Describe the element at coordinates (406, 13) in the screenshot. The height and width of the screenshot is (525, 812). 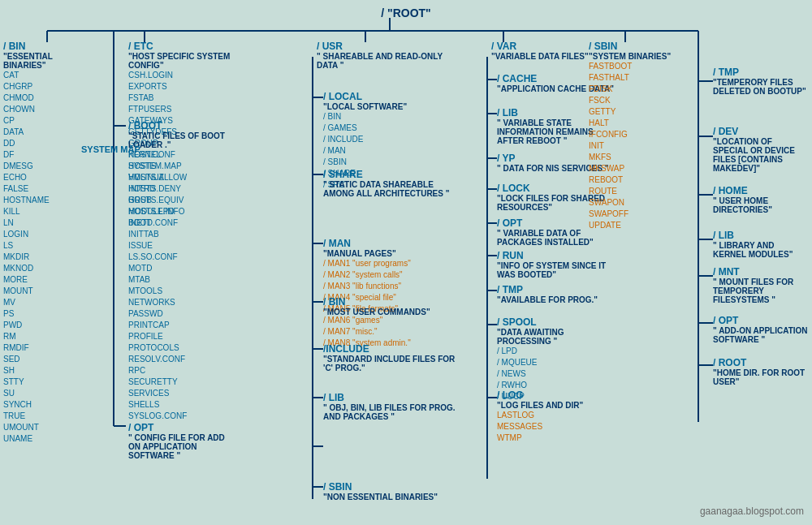
I see `root-title: / "ROOT"` at that location.